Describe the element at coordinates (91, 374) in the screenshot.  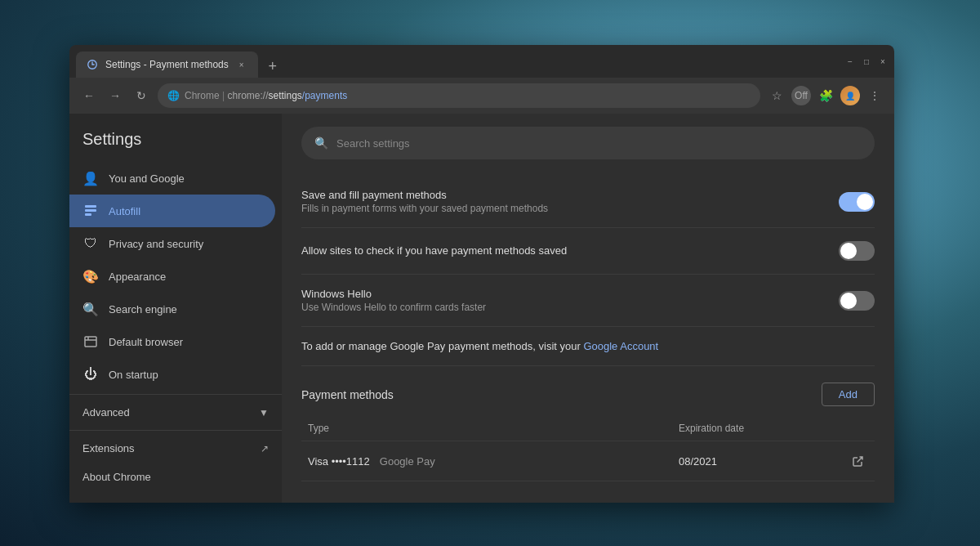
I see `power-icon: ⏻` at that location.